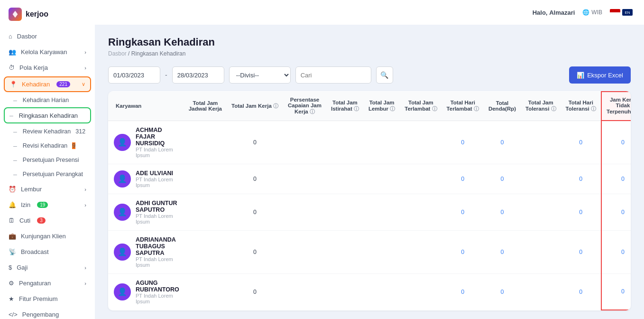 The width and height of the screenshot is (644, 319). Describe the element at coordinates (47, 160) in the screenshot. I see `sidebar-item-persetujuan-presensi: – Persetujuan Presensi` at that location.